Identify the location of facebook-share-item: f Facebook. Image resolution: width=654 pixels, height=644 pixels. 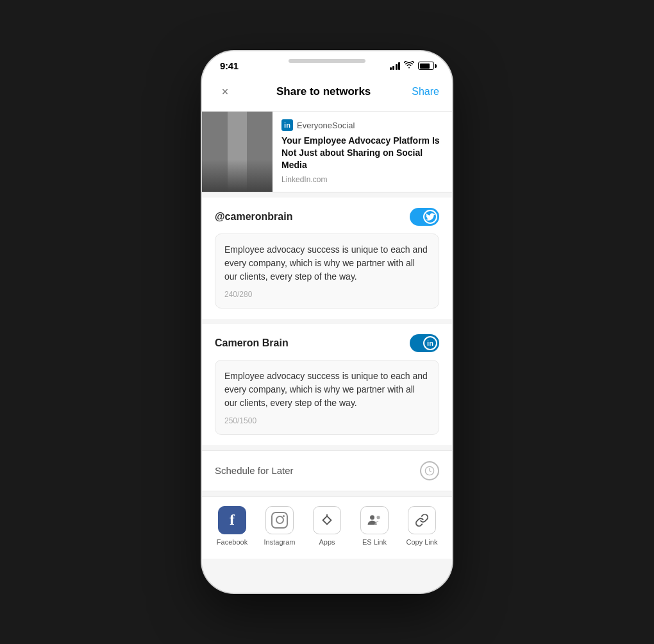
(232, 526).